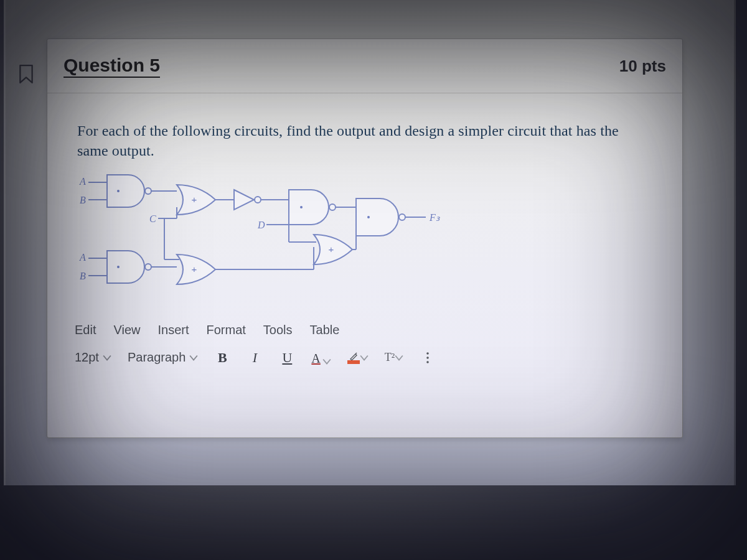 This screenshot has width=747, height=560. I want to click on superscript-label: T², so click(390, 357).